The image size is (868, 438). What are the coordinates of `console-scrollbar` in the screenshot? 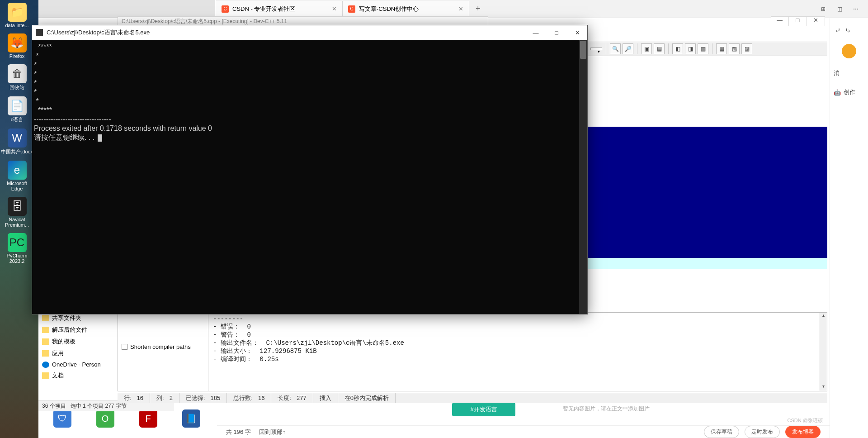 It's located at (583, 177).